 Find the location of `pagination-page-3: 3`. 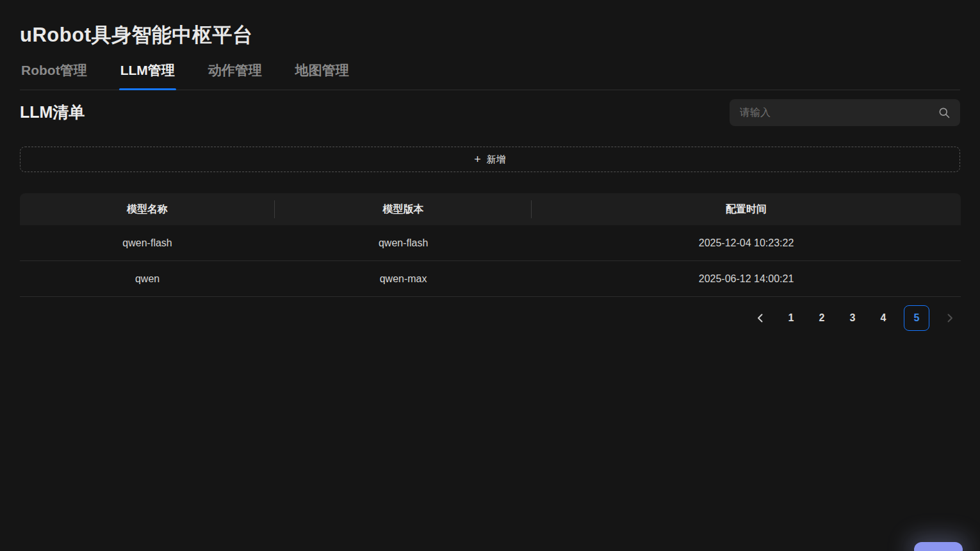

pagination-page-3: 3 is located at coordinates (853, 318).